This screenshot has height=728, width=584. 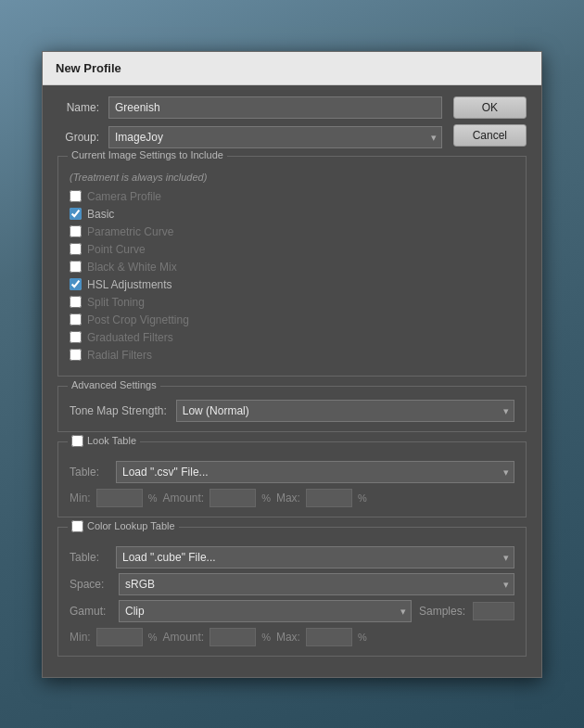 I want to click on look-table-label: Table:, so click(x=89, y=472).